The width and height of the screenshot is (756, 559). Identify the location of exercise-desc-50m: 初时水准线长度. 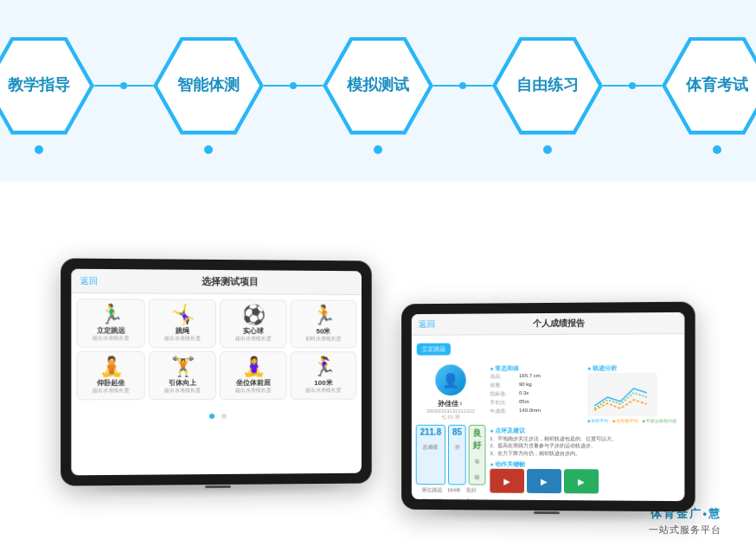
(324, 339).